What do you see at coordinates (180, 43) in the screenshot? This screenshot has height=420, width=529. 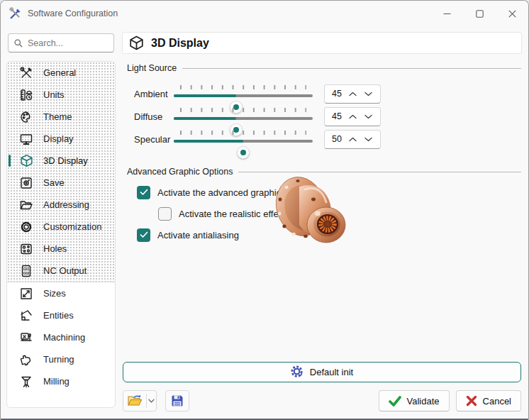 I see `page-title: 3D Display` at bounding box center [180, 43].